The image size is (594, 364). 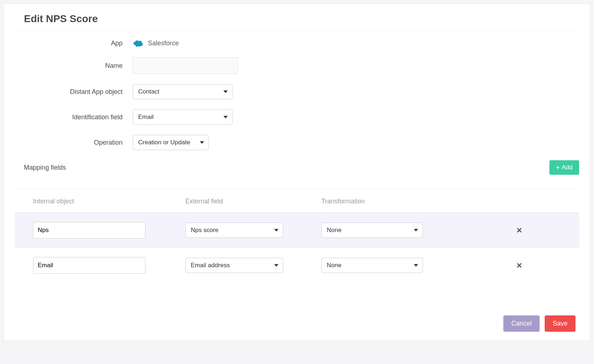 What do you see at coordinates (45, 167) in the screenshot?
I see `mapping-title: Mapping fields` at bounding box center [45, 167].